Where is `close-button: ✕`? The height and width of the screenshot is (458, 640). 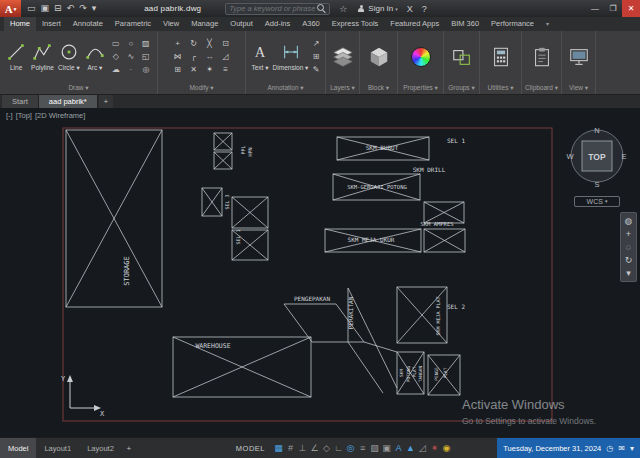
close-button: ✕ is located at coordinates (631, 8).